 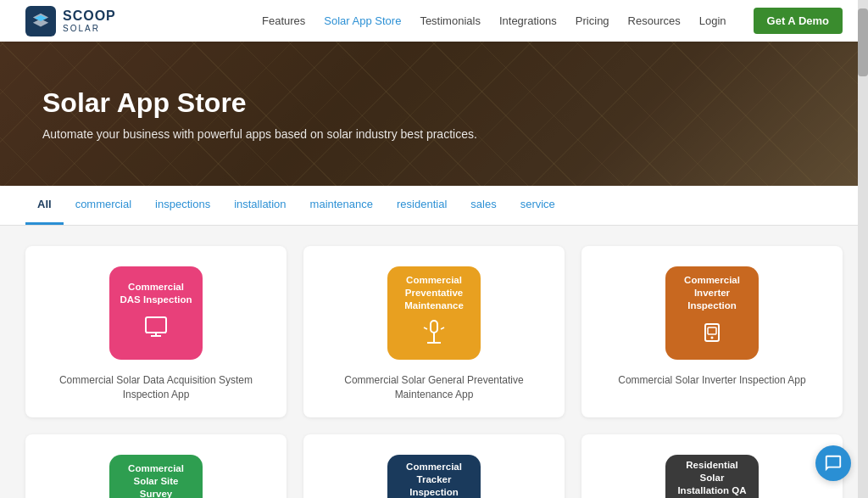 I want to click on app-icon-box-1: Commercial Preventative Maintenance, so click(x=434, y=313).